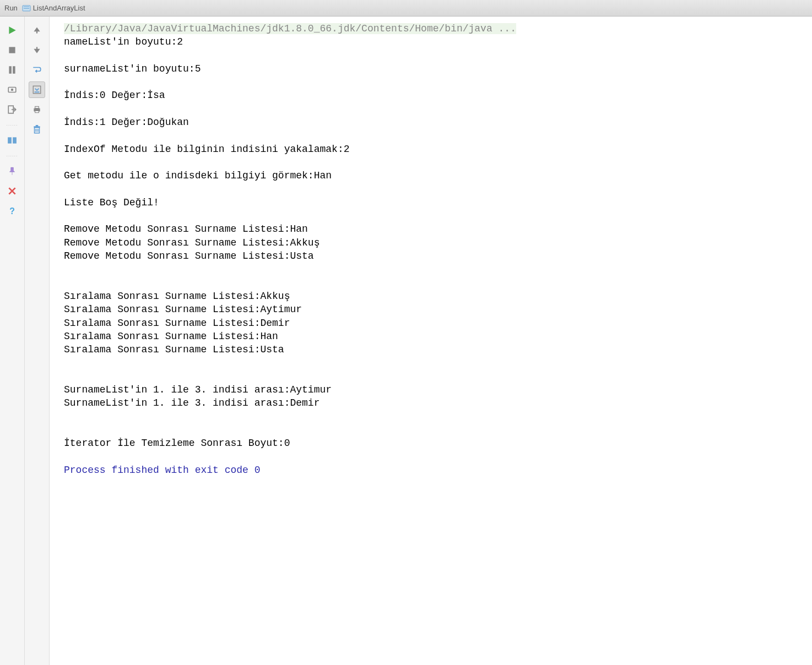 The height and width of the screenshot is (665, 812). I want to click on toolbar-column-right, so click(37, 341).